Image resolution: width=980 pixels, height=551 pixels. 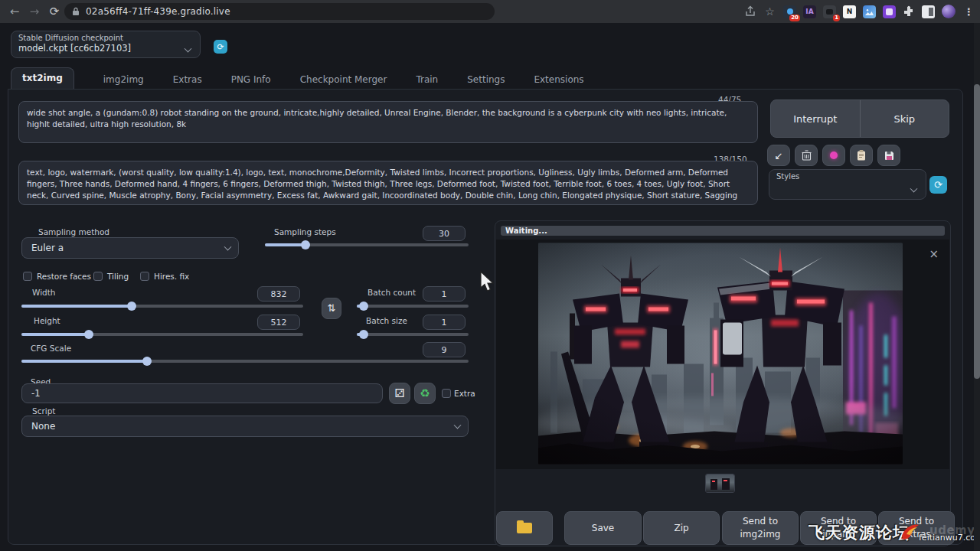 I want to click on browser-toolbar: ← → ⟳ 02a56ff4-71ff-439e.gradio.live ☆ 2…, so click(x=490, y=11).